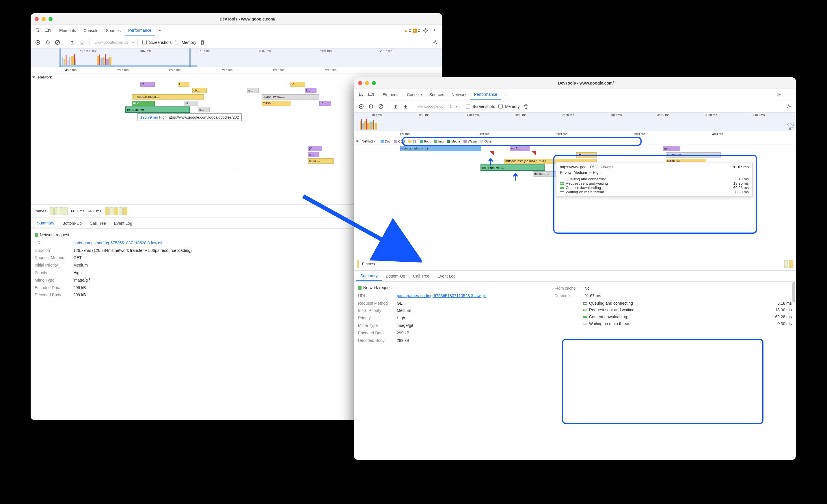 This screenshot has width=827, height=504. Describe the element at coordinates (321, 161) in the screenshot. I see `net-bar: hpba …` at that location.